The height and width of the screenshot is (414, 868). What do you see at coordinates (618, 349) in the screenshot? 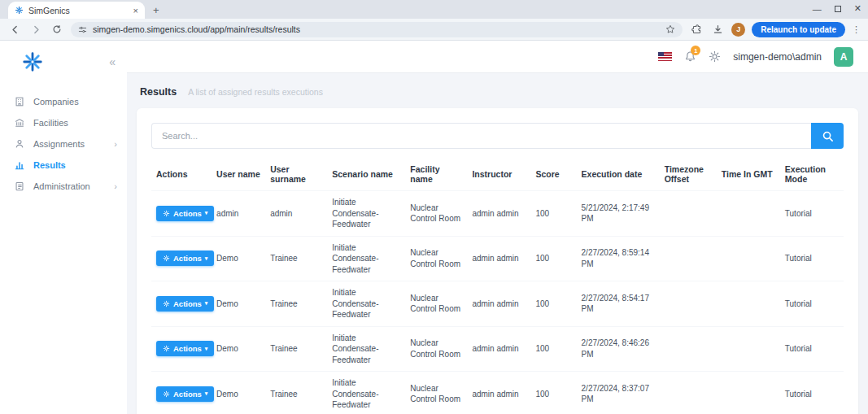
I see `execution-date-cell: 2/27/2024, 8:46:26 PM` at bounding box center [618, 349].